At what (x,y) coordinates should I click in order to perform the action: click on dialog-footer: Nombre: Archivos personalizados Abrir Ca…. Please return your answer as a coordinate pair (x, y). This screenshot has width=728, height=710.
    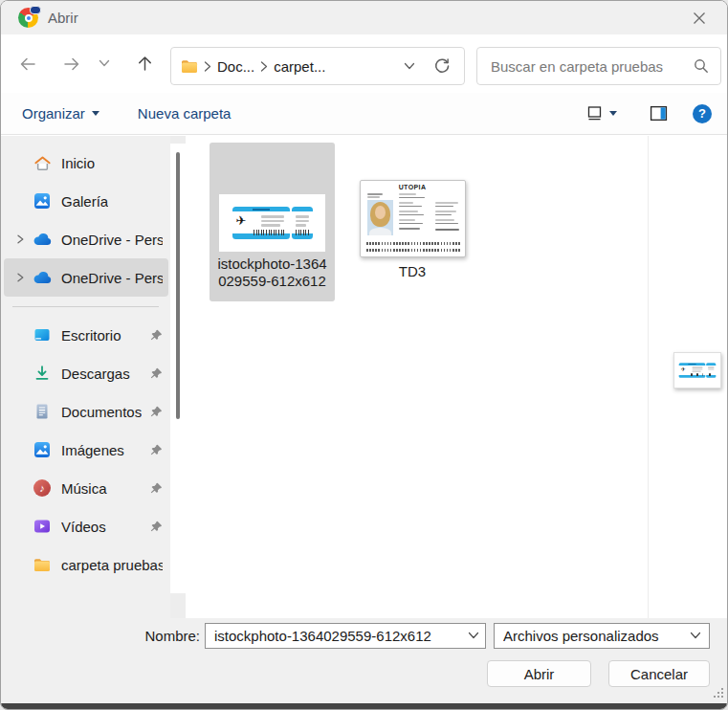
    Looking at the image, I should click on (364, 664).